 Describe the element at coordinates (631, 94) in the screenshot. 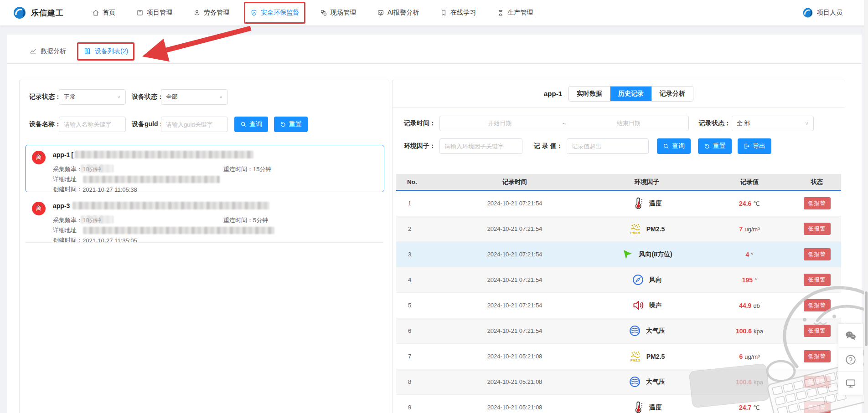

I see `history-tab: 历史记录` at that location.